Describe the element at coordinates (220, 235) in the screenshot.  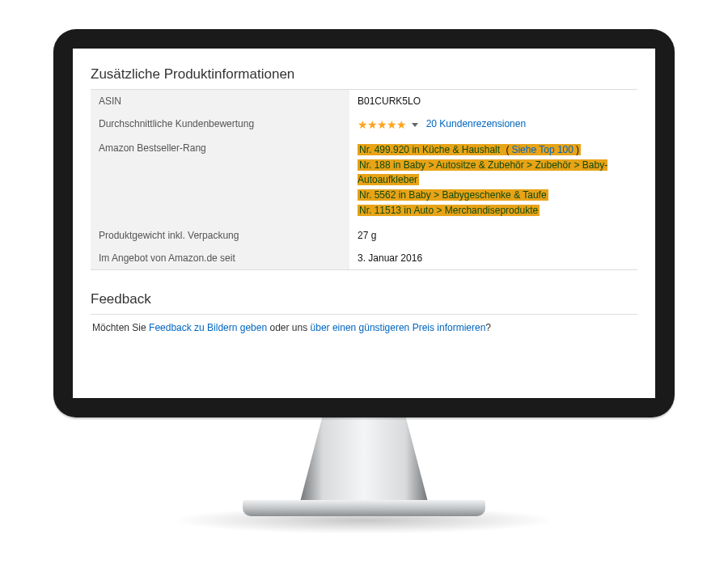
I see `weight-label: Produktgewicht inkl. Verpackung` at that location.